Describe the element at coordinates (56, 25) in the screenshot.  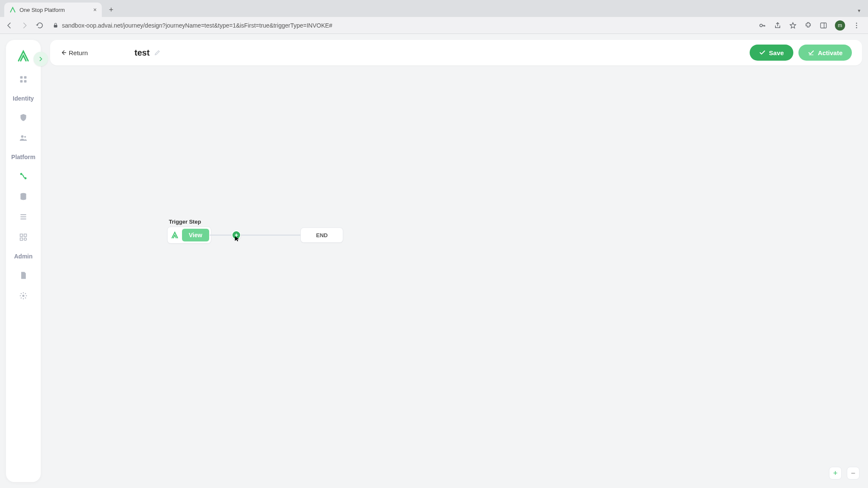
I see `lock-icon` at that location.